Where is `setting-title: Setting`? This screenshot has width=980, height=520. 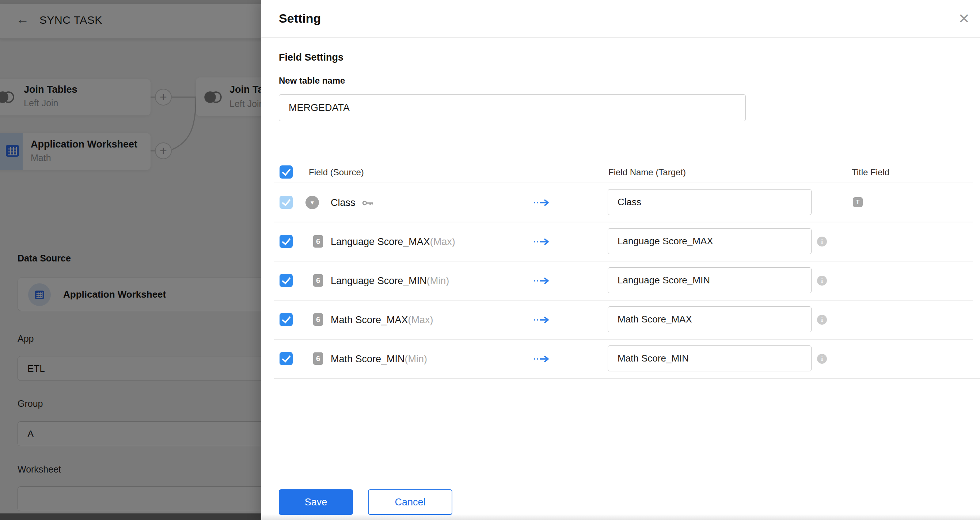 setting-title: Setting is located at coordinates (300, 18).